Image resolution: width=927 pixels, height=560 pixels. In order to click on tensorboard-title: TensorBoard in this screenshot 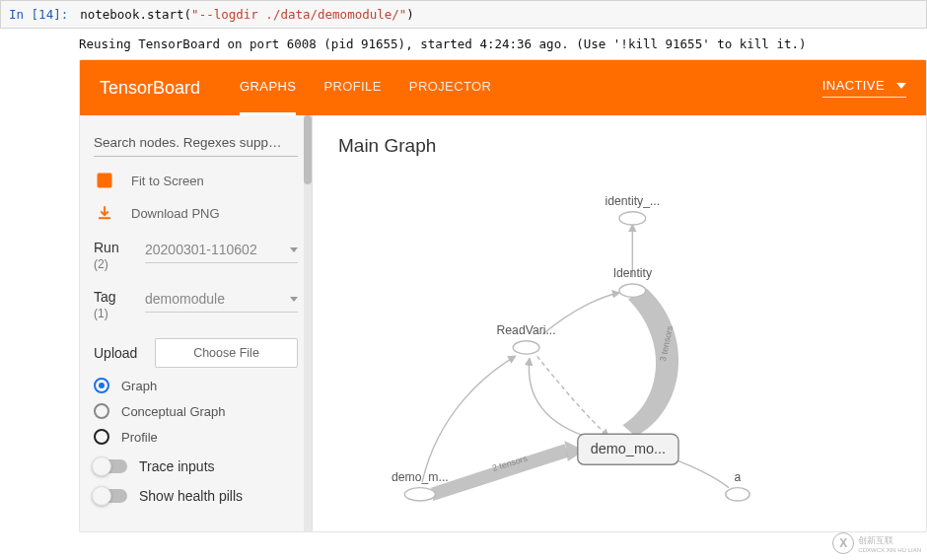, I will do `click(150, 89)`.